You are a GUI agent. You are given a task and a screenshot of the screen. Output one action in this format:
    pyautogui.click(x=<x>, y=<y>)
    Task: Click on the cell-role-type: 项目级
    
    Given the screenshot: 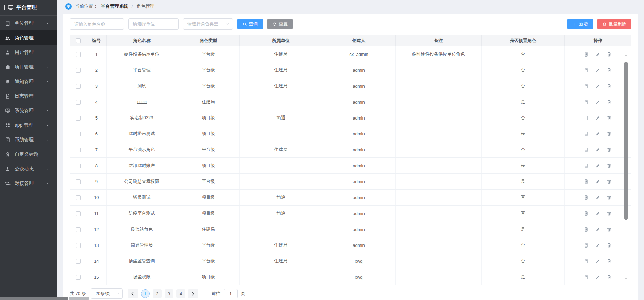 What is the action you would take?
    pyautogui.click(x=208, y=277)
    